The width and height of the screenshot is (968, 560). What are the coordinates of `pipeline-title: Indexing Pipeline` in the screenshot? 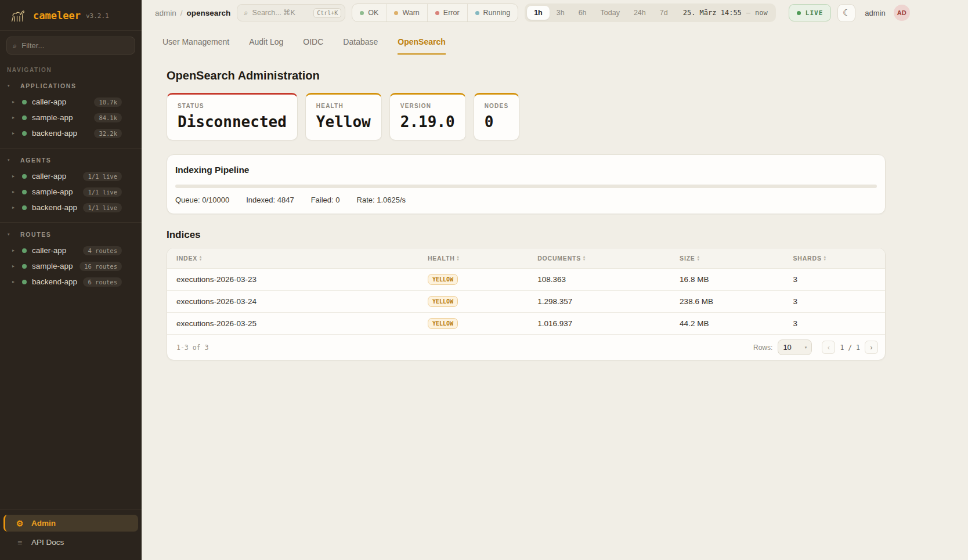 It's located at (526, 170).